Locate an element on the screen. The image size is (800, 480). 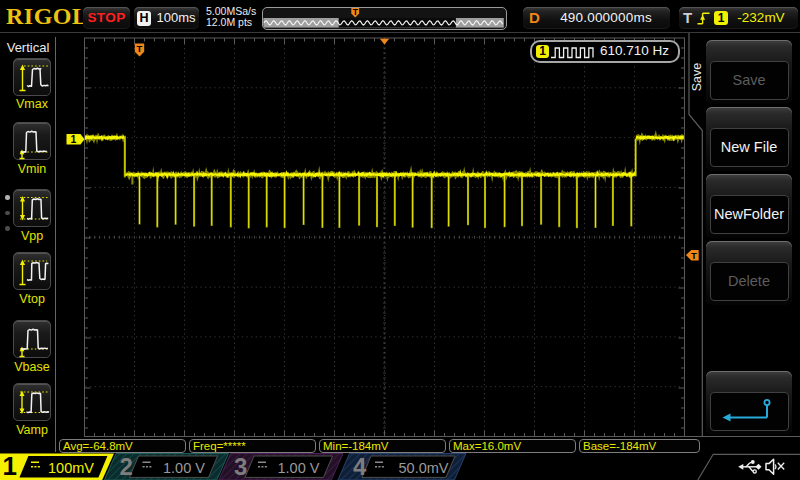
svg-text: 1 is located at coordinates (10, 466).